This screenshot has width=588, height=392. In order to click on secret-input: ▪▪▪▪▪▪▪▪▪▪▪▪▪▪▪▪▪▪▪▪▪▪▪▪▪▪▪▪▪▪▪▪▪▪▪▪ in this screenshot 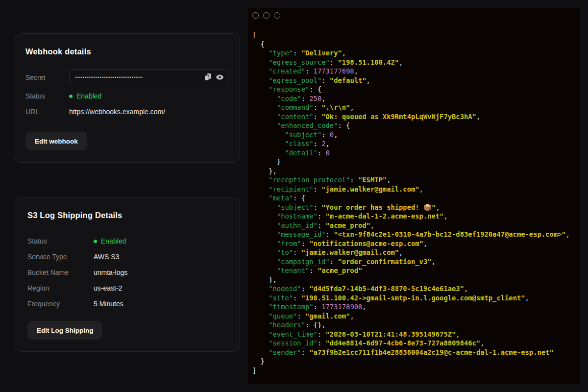, I will do `click(149, 77)`.